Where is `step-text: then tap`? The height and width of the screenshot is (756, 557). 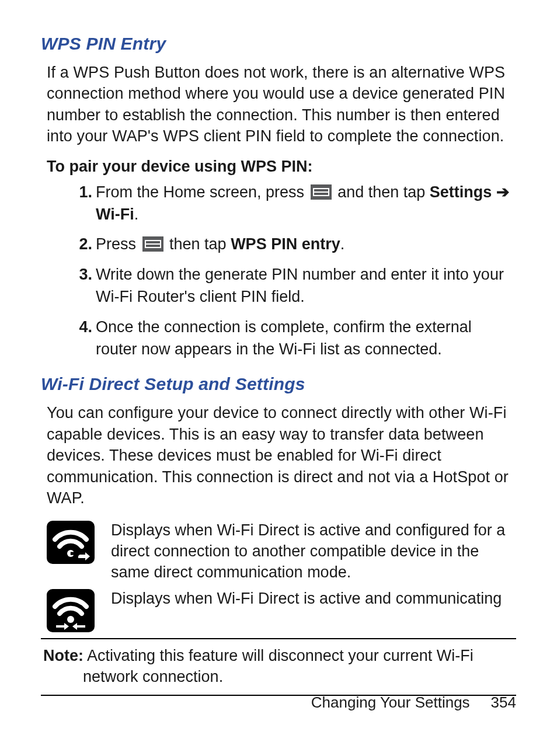 step-text: then tap is located at coordinates (200, 244).